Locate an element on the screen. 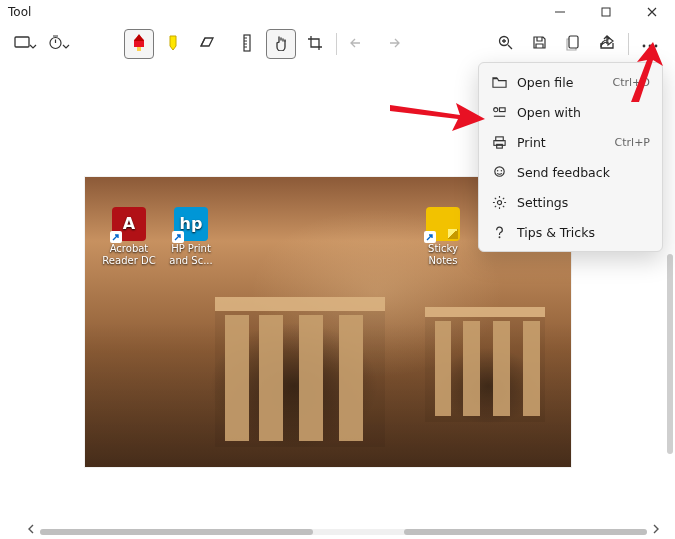 Image resolution: width=675 pixels, height=539 pixels. ruler-icon is located at coordinates (247, 44).